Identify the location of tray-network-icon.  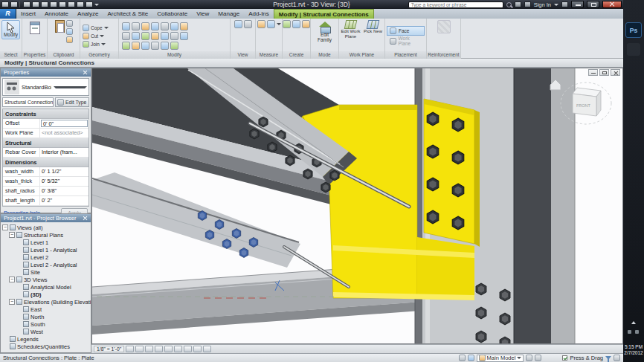
(629, 332).